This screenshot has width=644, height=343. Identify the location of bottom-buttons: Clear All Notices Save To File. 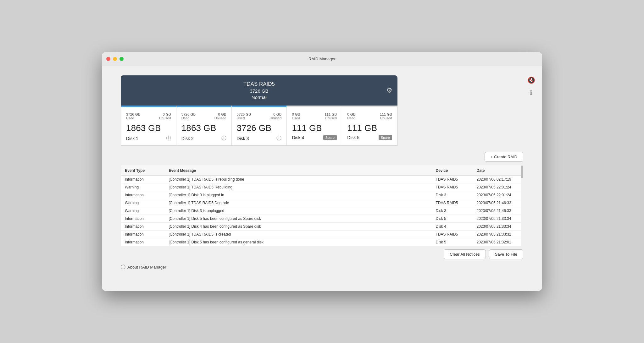
(322, 254).